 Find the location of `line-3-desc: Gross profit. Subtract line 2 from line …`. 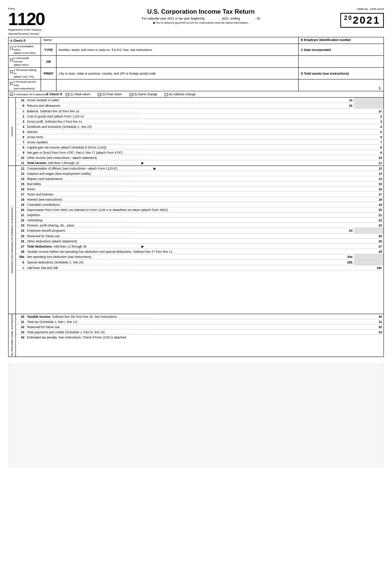

line-3-desc: Gross profit. Subtract line 2 from line … is located at coordinates (199, 122).